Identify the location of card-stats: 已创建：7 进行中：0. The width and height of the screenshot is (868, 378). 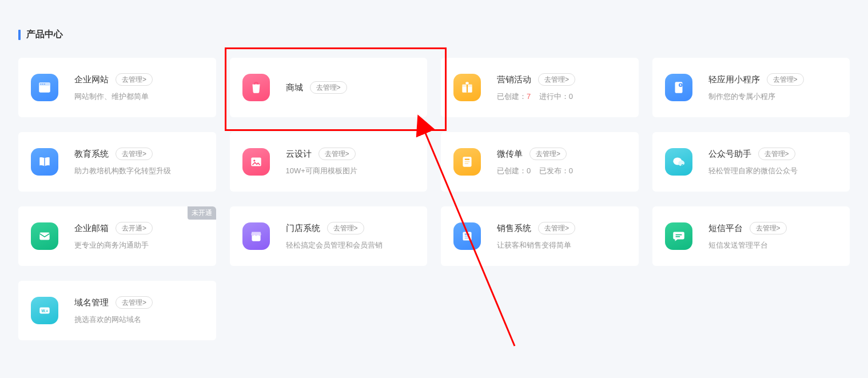
(562, 97).